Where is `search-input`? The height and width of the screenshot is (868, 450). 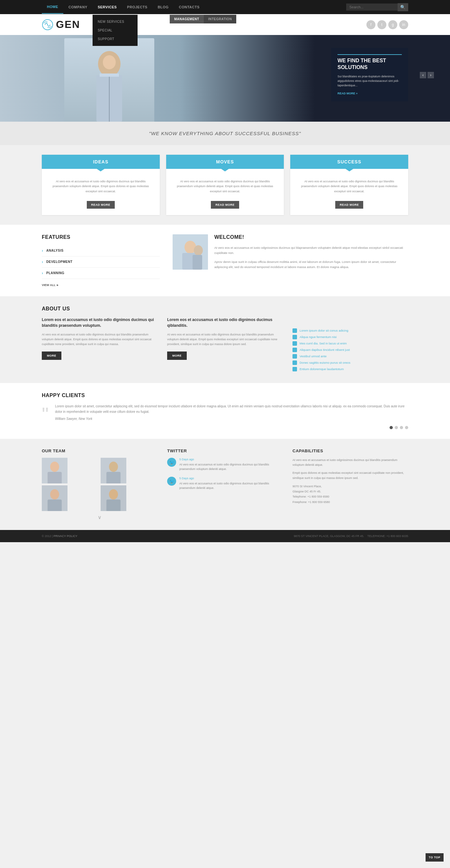
search-input is located at coordinates (372, 7).